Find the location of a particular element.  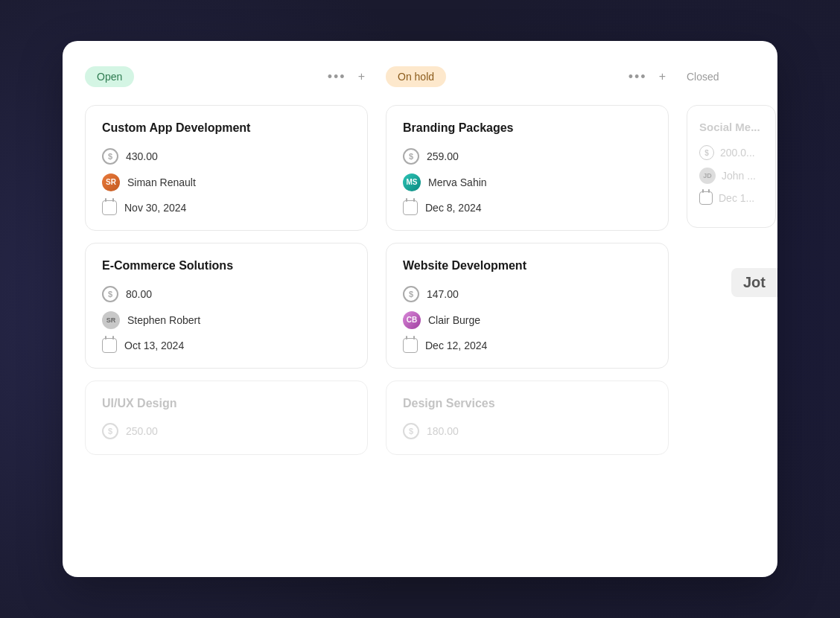

column-closed: Closed Social Me... $ 200.0... JD John .… is located at coordinates (731, 309).